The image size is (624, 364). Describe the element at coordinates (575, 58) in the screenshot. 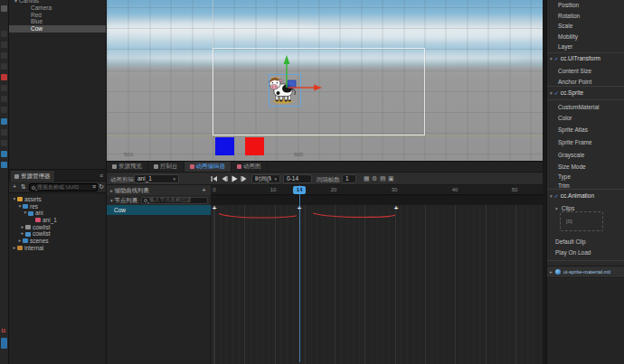

I see `inspector-property-row: ▾✓cc.UITransform` at that location.